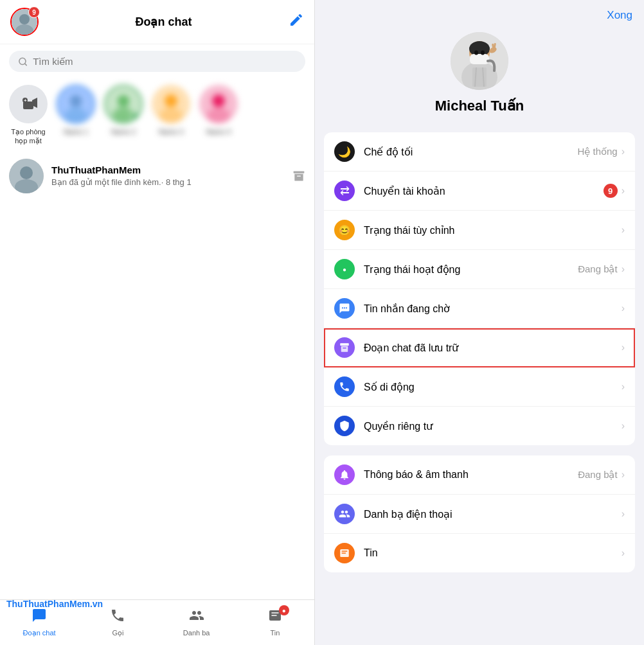 This screenshot has width=644, height=645. Describe the element at coordinates (344, 269) in the screenshot. I see `active-status-icon: ●` at that location.